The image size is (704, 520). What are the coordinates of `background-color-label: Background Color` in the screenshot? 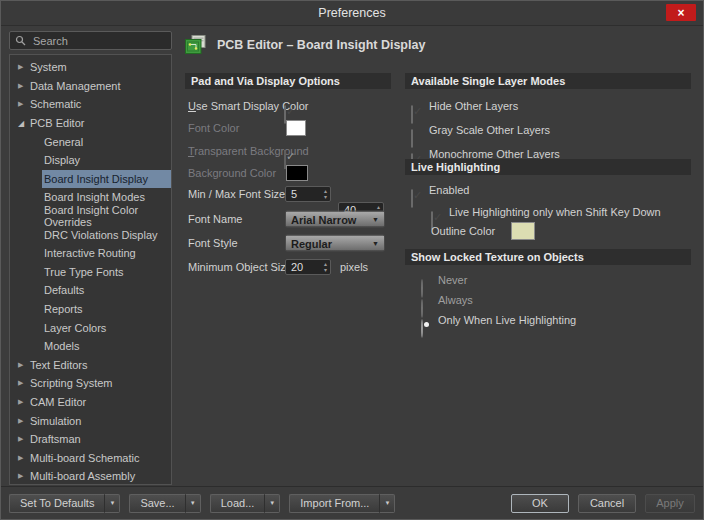 It's located at (232, 173).